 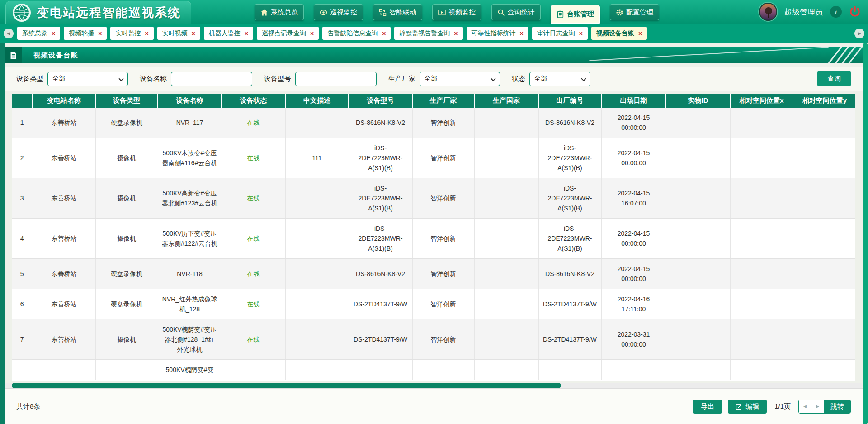 I want to click on decorative-line, so click(x=709, y=54).